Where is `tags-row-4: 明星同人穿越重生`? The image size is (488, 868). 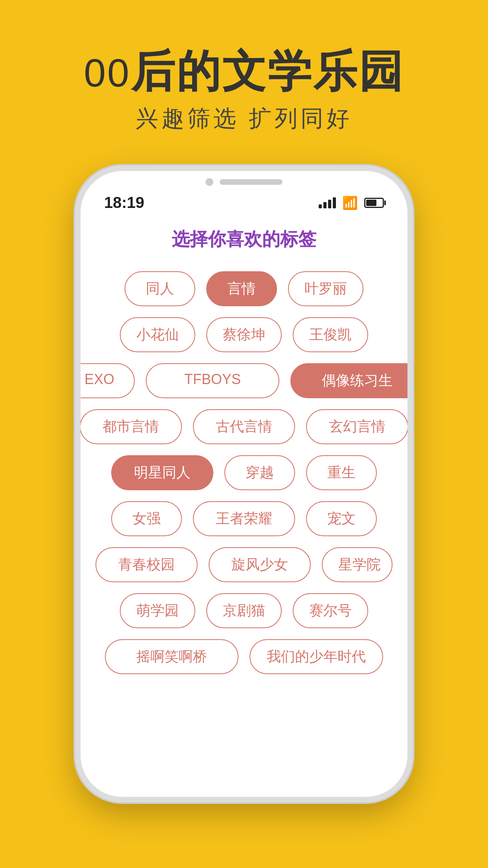 tags-row-4: 明星同人穿越重生 is located at coordinates (244, 473).